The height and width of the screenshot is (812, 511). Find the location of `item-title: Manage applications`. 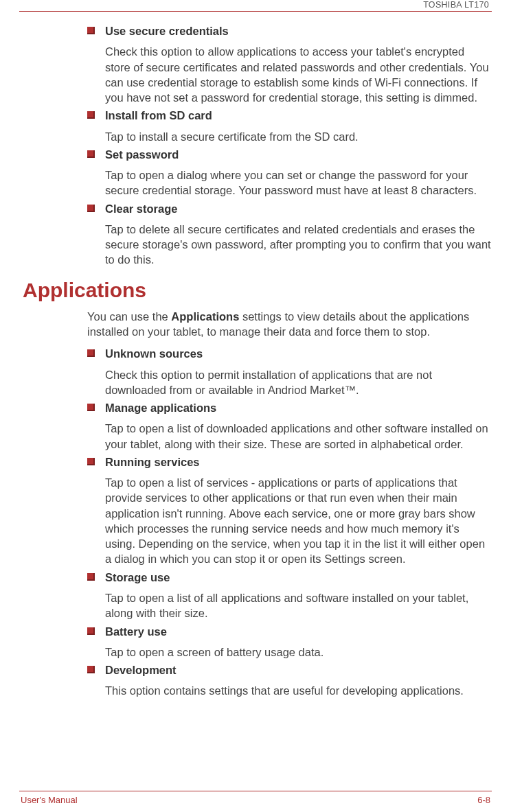

item-title: Manage applications is located at coordinates (298, 408).